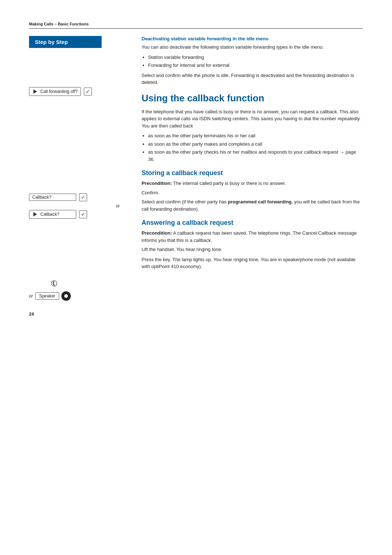  What do you see at coordinates (50, 214) in the screenshot?
I see `callback-label-2: Callback?` at bounding box center [50, 214].